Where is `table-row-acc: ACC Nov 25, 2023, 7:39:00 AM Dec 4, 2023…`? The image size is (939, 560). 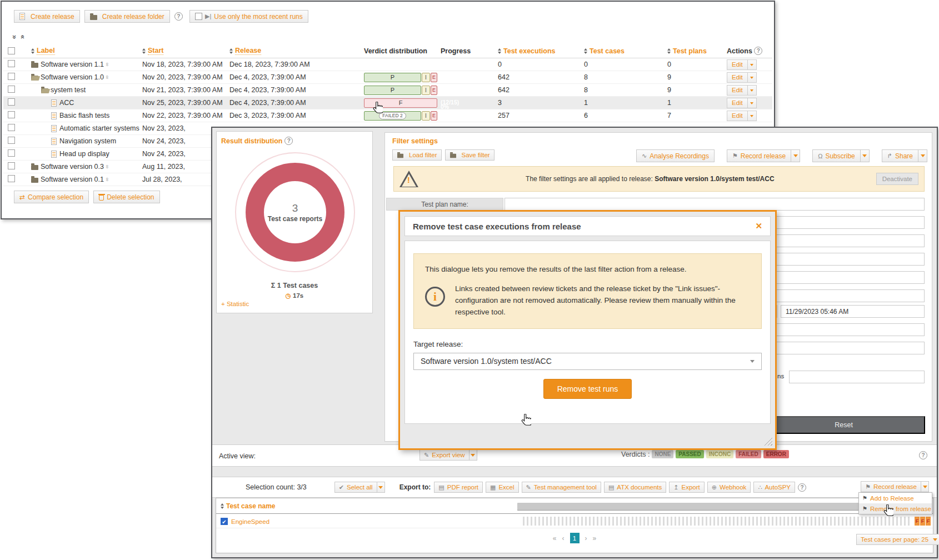 table-row-acc: ACC Nov 25, 2023, 7:39:00 AM Dec 4, 2023… is located at coordinates (388, 103).